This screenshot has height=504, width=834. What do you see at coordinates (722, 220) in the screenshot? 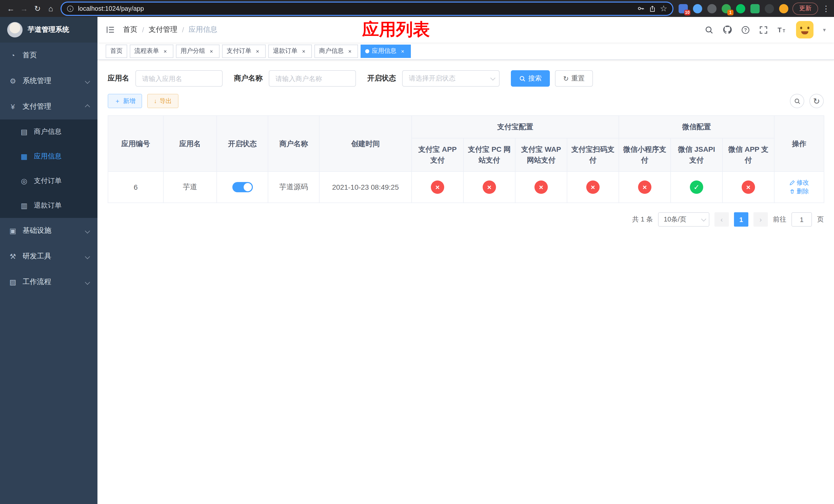
I see `prev-page-button: ‹` at bounding box center [722, 220].